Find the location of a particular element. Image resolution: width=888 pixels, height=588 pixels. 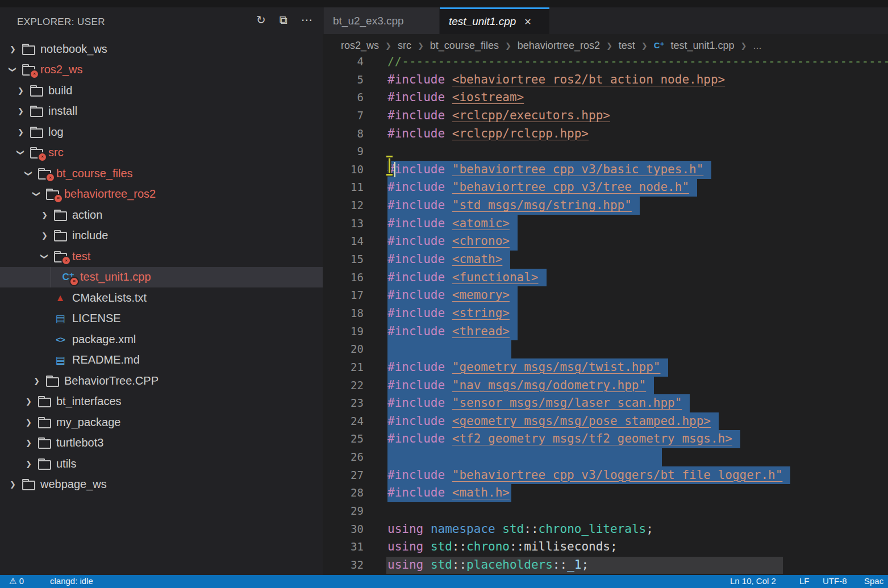

code-line-23: 23#include "sensor_msgs/msg/laser_scan.h… is located at coordinates (606, 403).